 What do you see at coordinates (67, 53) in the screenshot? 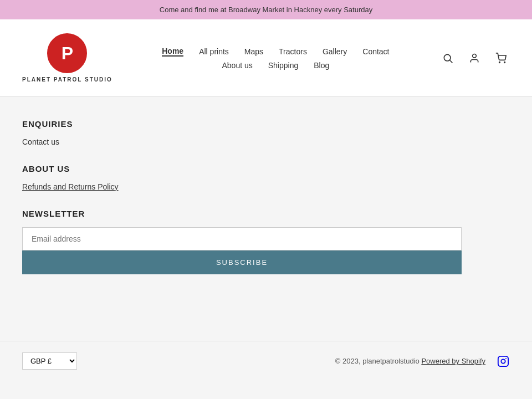
I see `logo-icon: P` at bounding box center [67, 53].